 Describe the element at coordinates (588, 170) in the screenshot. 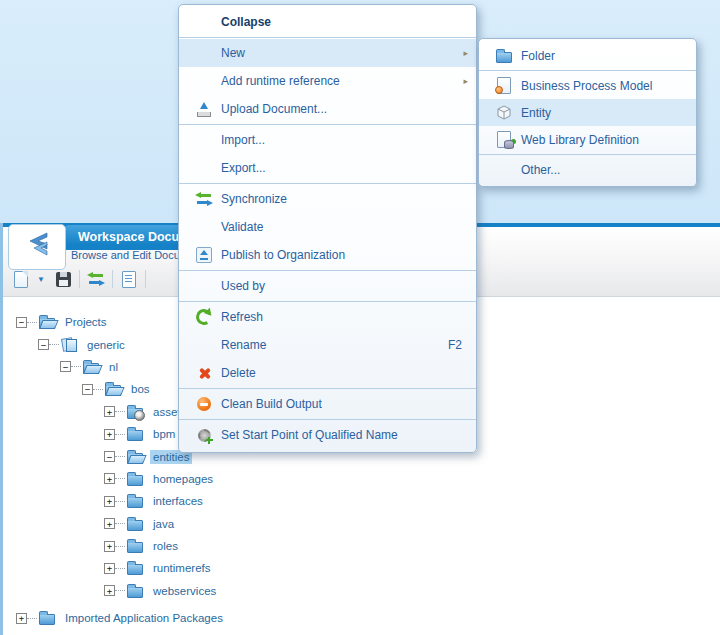

I see `submenu-item-other: Other...` at that location.